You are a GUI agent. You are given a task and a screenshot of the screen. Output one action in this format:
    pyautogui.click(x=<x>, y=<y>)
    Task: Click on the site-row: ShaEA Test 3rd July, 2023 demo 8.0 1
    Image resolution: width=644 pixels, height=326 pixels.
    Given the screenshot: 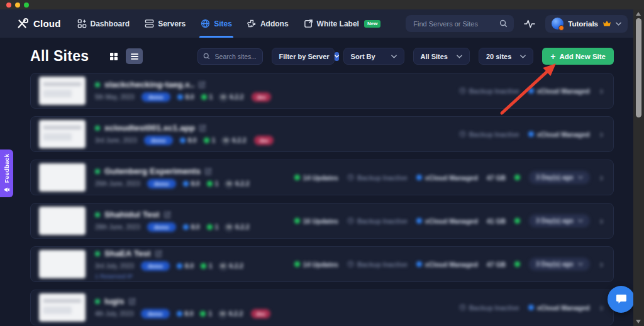 What is the action you would take?
    pyautogui.click(x=322, y=264)
    